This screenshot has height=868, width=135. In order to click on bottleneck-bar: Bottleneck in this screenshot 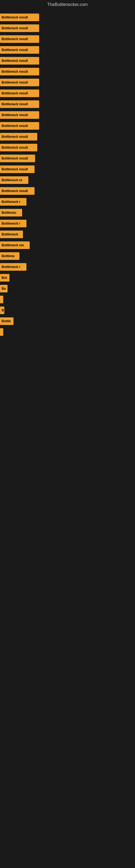, I will do `click(11, 235)`.